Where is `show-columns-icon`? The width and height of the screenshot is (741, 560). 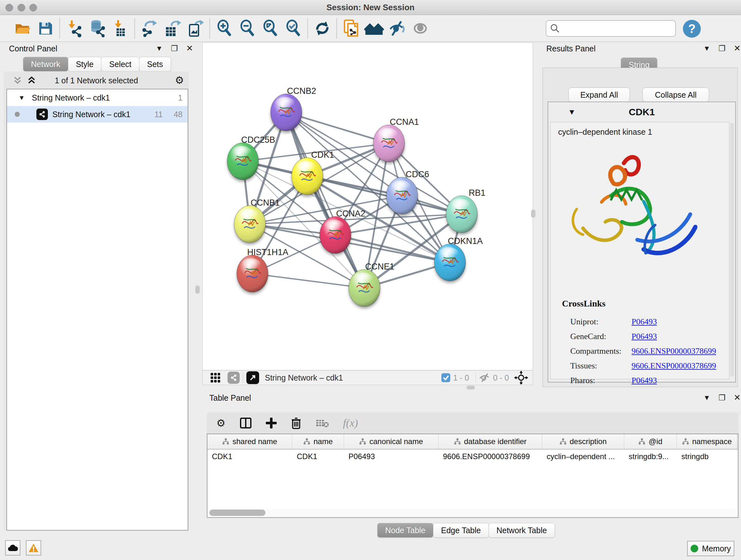
show-columns-icon is located at coordinates (246, 423).